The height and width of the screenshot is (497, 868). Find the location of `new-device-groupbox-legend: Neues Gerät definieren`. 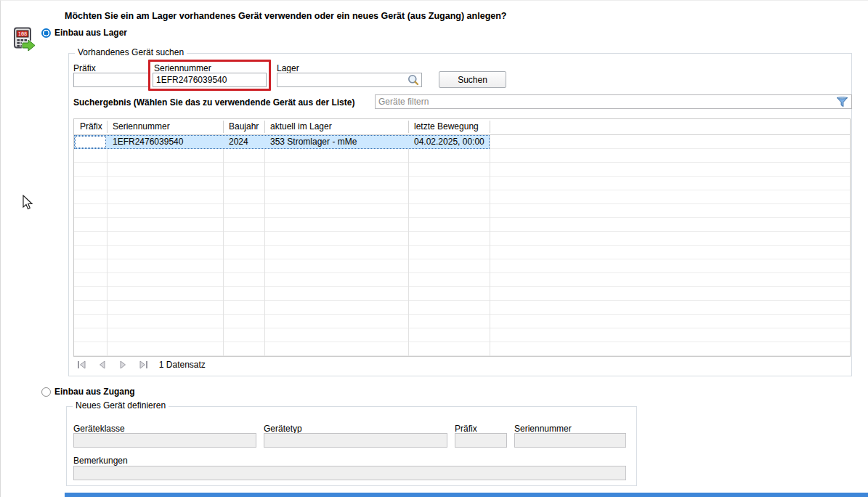

new-device-groupbox-legend: Neues Gerät definieren is located at coordinates (121, 405).